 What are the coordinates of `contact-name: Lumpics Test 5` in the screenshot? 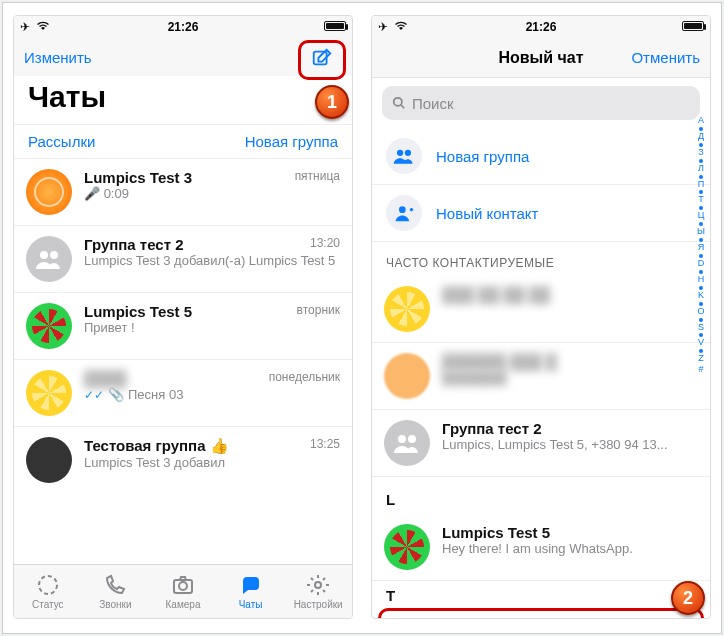 It's located at (570, 532).